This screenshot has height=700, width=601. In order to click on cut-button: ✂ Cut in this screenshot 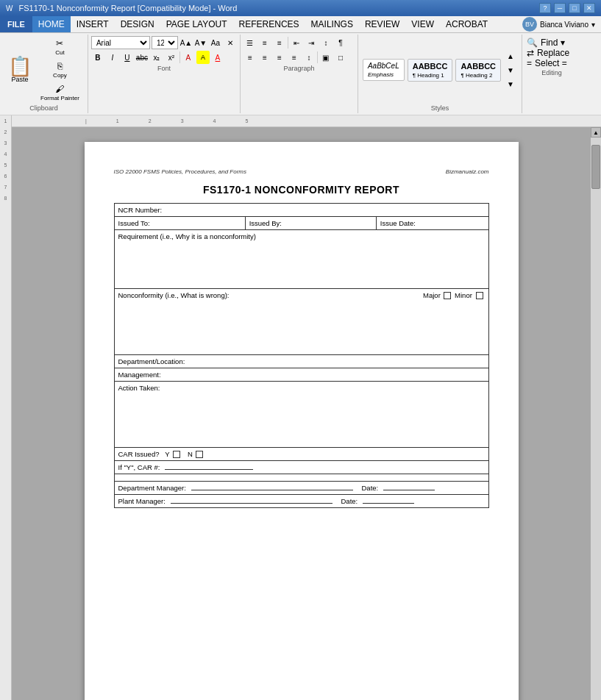, I will do `click(60, 47)`.